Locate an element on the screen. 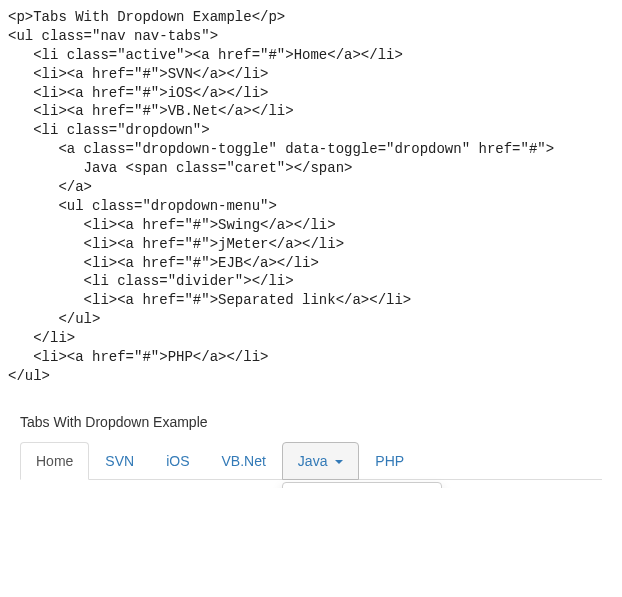 Image resolution: width=622 pixels, height=597 pixels. tab-ios-link: iOS is located at coordinates (178, 461).